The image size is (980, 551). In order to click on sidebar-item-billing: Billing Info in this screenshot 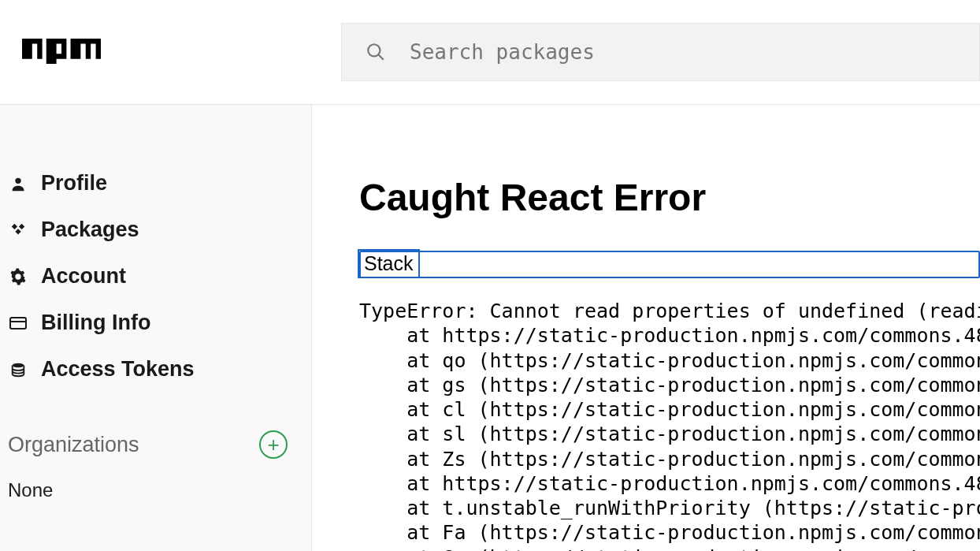, I will do `click(156, 323)`.